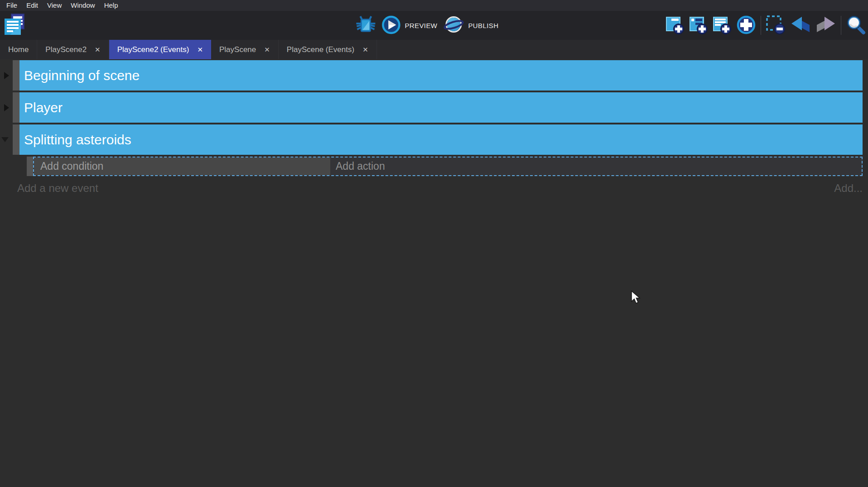 This screenshot has width=868, height=487. I want to click on menu-window: Window, so click(82, 5).